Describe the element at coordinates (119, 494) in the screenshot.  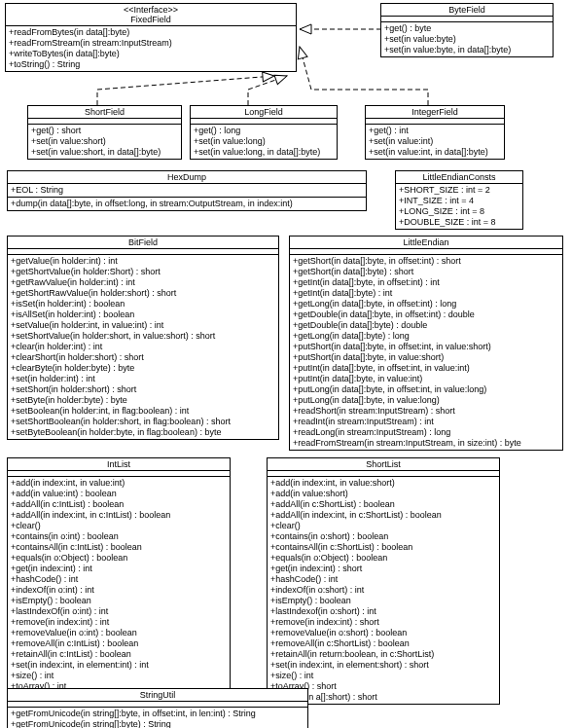
I see `member-line: +add(in value:int) : boolean` at that location.